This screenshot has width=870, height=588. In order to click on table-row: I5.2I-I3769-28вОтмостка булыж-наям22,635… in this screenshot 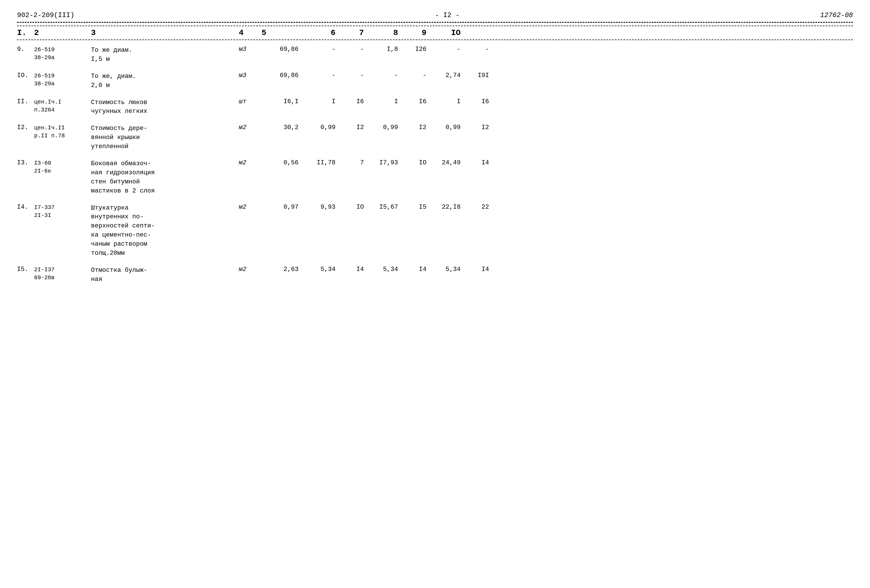, I will do `click(435, 275)`.